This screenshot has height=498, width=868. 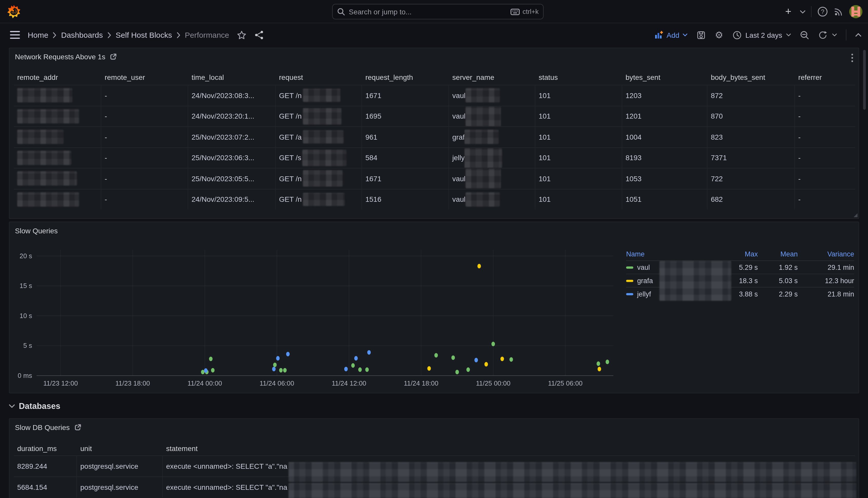 What do you see at coordinates (25, 376) in the screenshot?
I see `y-axis-tick-label: 0 ms` at bounding box center [25, 376].